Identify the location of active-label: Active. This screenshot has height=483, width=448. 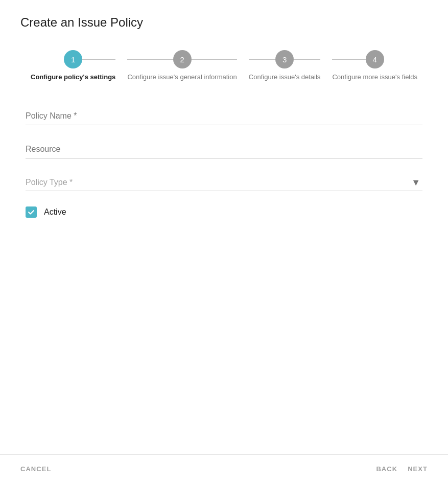
(55, 212).